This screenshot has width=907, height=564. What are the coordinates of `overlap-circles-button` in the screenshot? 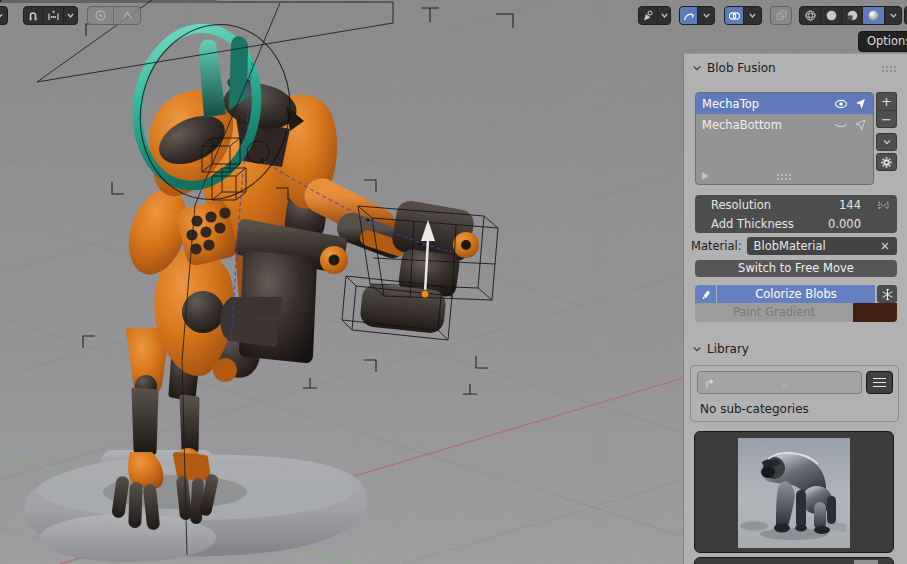 It's located at (734, 16).